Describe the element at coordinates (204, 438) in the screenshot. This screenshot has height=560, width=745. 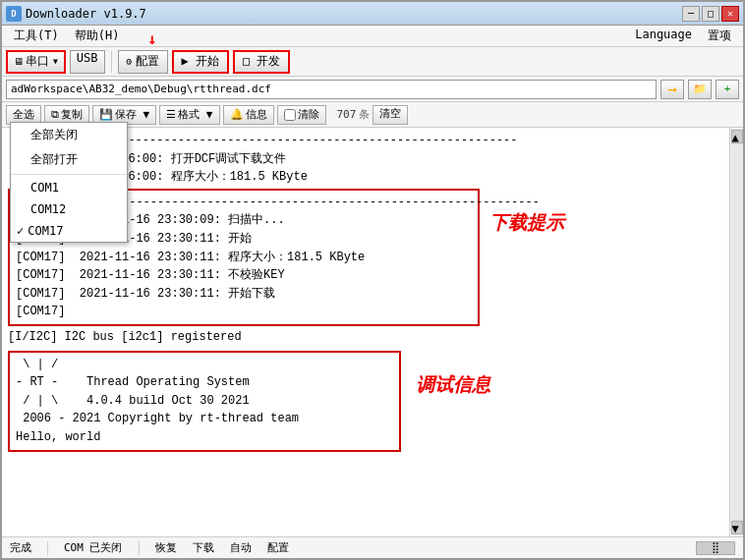
I see `rt-hello: Hello, world` at that location.